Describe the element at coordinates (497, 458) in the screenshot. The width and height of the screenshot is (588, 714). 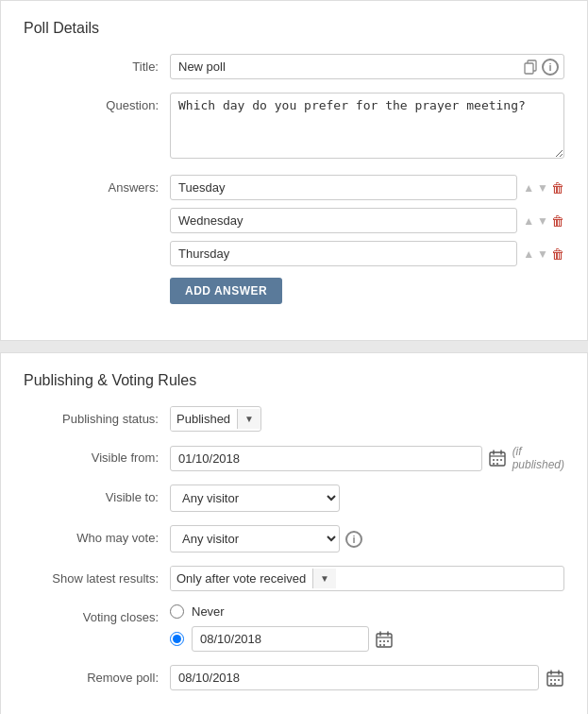
I see `visible-from-calendar-icon` at that location.